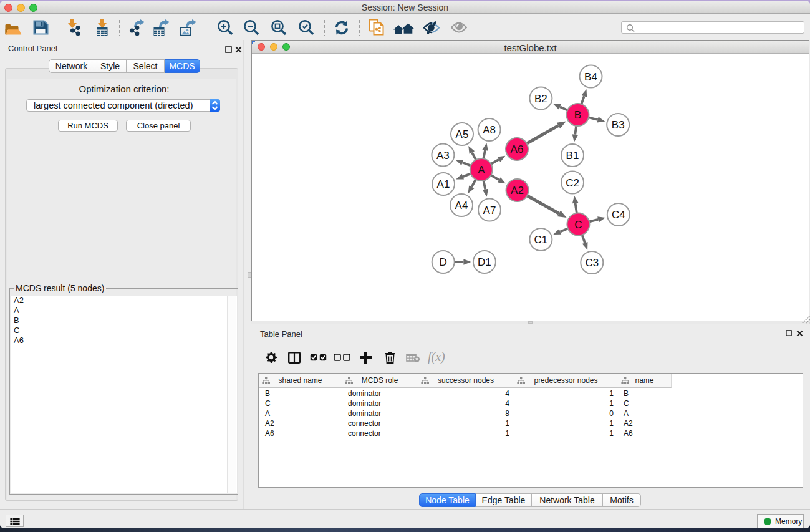 The image size is (810, 532). Describe the element at coordinates (578, 225) in the screenshot. I see `svg-text: C` at that location.